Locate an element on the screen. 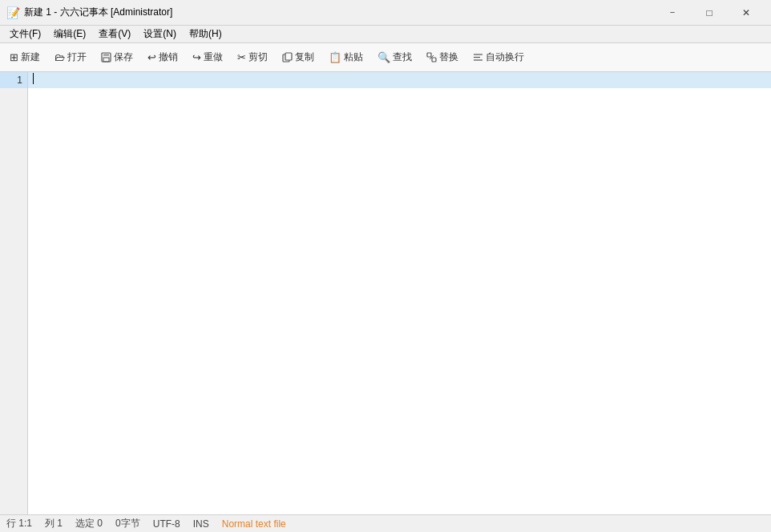  new-button: ⊞ 新建 is located at coordinates (25, 58).